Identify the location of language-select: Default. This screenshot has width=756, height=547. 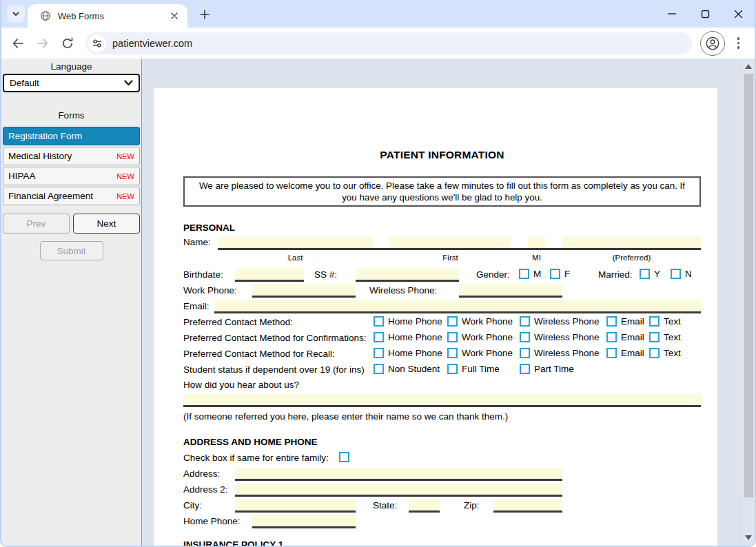
(72, 83).